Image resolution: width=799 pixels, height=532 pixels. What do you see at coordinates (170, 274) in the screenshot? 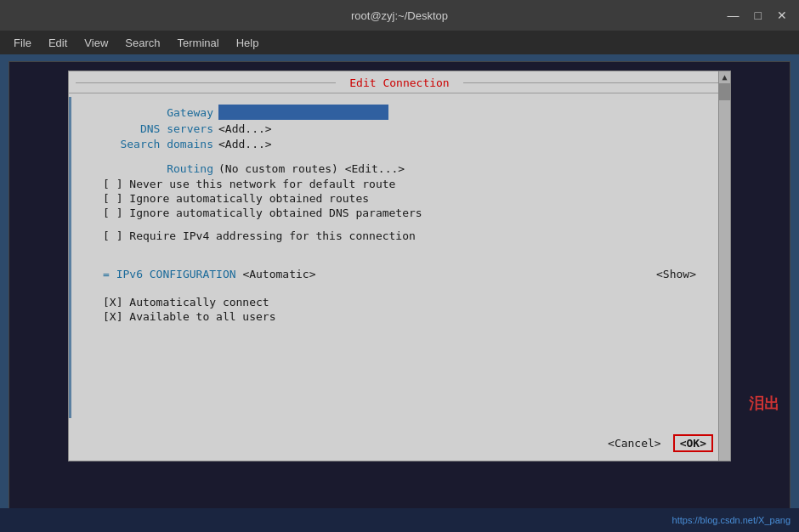
I see `ipv6-label: = IPv6 CONFIGURATION` at bounding box center [170, 274].